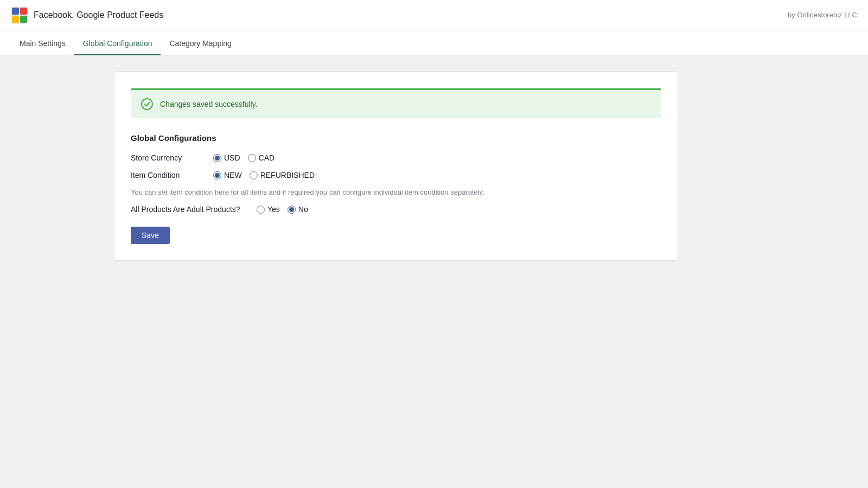  What do you see at coordinates (396, 192) in the screenshot?
I see `item-condition-helper: You can set item condition here for all …` at bounding box center [396, 192].